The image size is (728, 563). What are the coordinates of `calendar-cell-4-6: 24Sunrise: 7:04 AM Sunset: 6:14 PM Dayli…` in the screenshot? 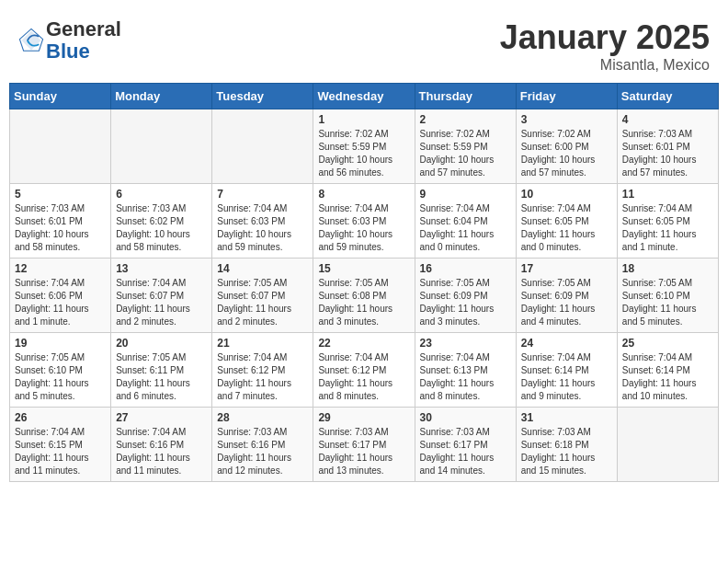 It's located at (566, 370).